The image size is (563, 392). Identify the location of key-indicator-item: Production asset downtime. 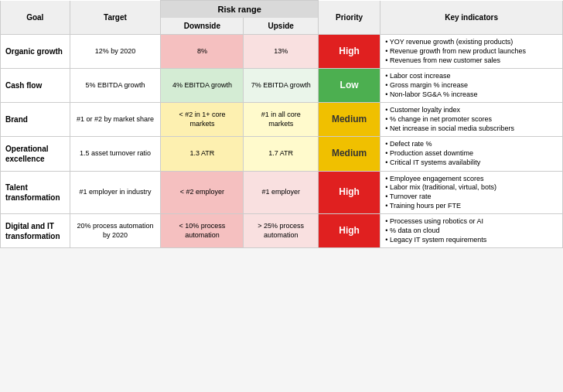
(472, 154).